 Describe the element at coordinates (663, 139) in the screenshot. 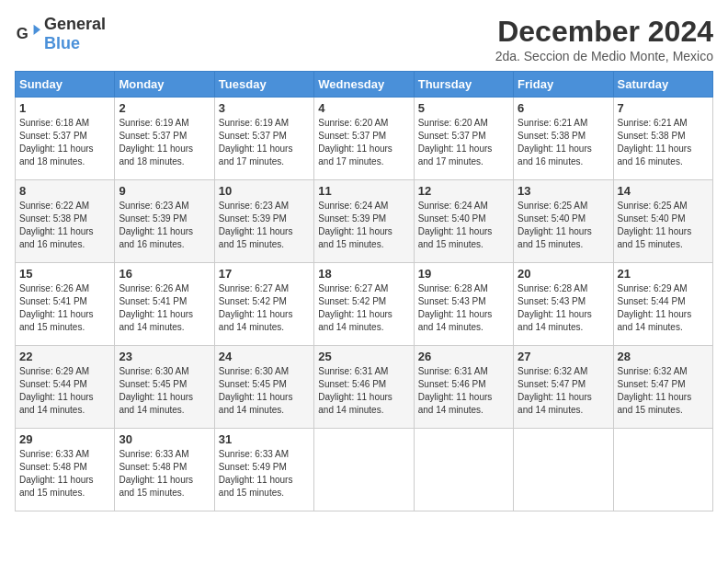

I see `calendar-cell: 7Sunrise: 6:21 AMSunset: 5:38 PMDaylight…` at that location.